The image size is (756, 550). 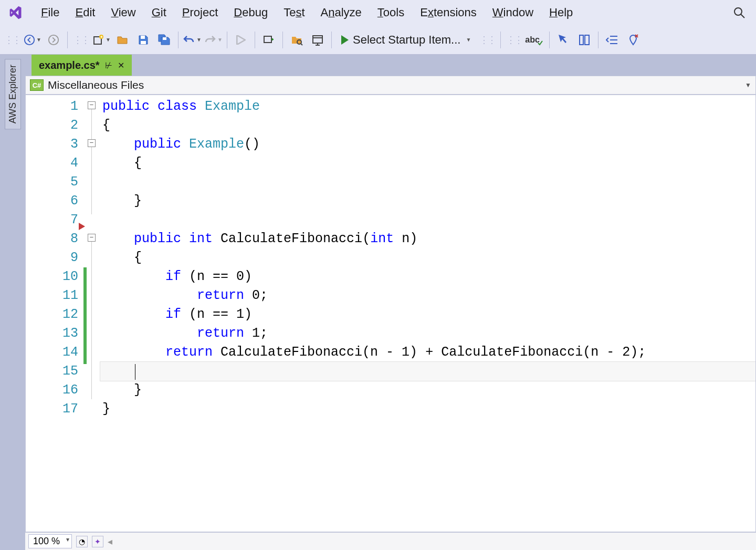 What do you see at coordinates (82, 542) in the screenshot?
I see `health-indicator-icon: ◔` at bounding box center [82, 542].